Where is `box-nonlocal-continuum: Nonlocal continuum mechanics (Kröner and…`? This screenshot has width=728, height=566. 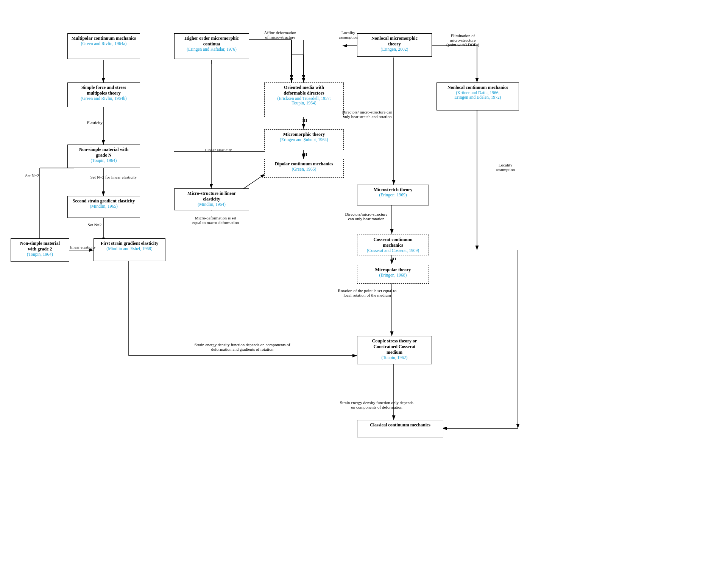 box-nonlocal-continuum: Nonlocal continuum mechanics (Kröner and… is located at coordinates (478, 96).